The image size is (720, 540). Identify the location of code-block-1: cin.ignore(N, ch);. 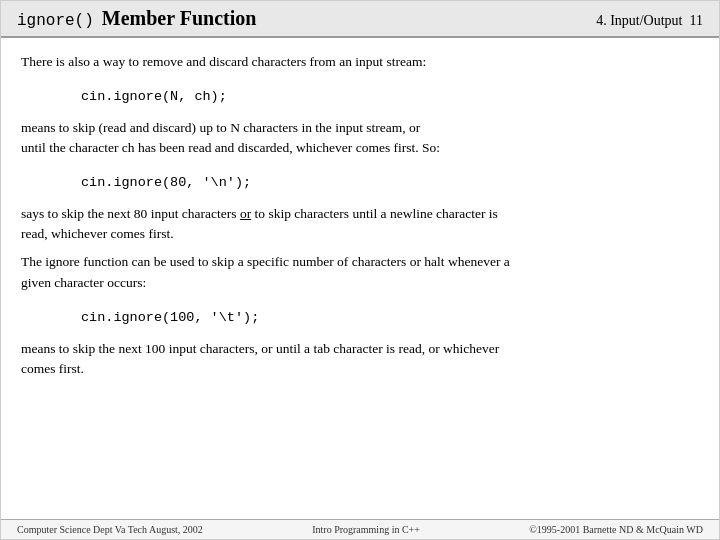
(390, 97).